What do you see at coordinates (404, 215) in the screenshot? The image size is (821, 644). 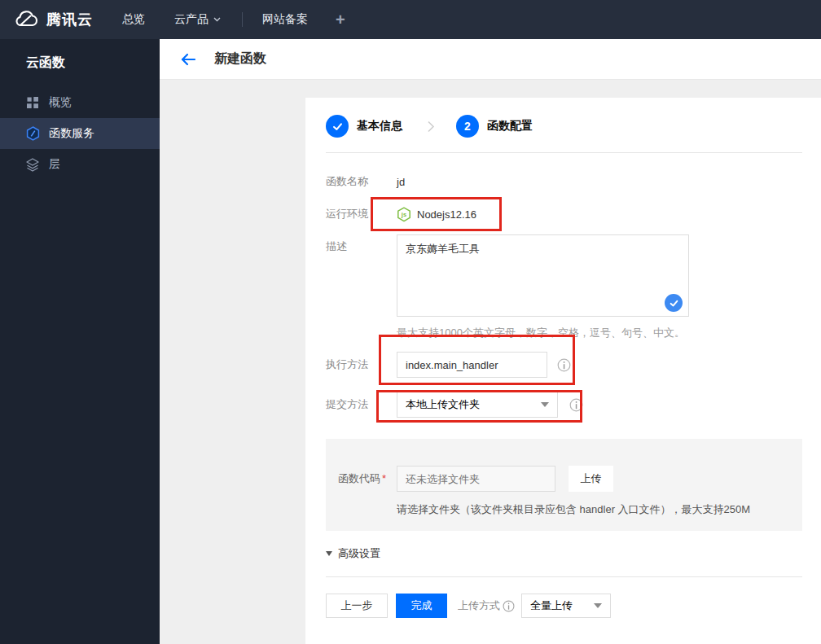 I see `nodejs-icon: js` at bounding box center [404, 215].